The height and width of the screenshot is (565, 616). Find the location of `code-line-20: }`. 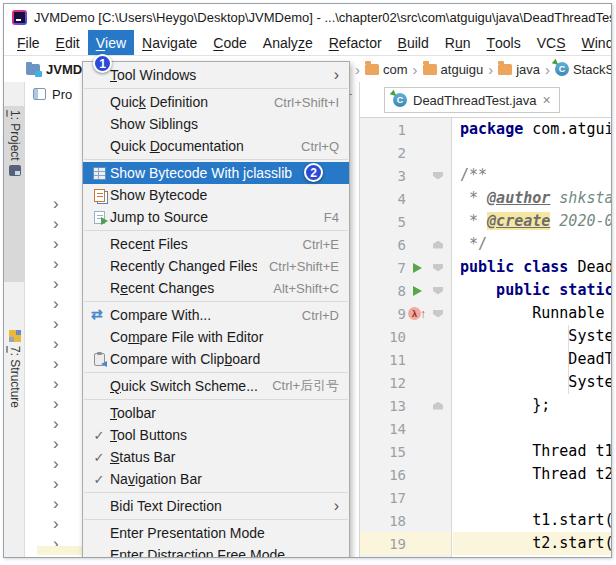

code-line-20: } is located at coordinates (532, 556).